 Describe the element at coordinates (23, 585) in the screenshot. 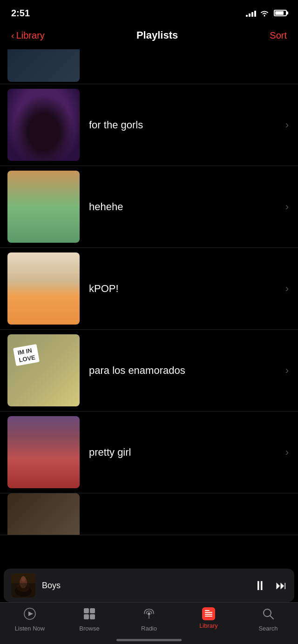

I see `mini-album-art` at that location.